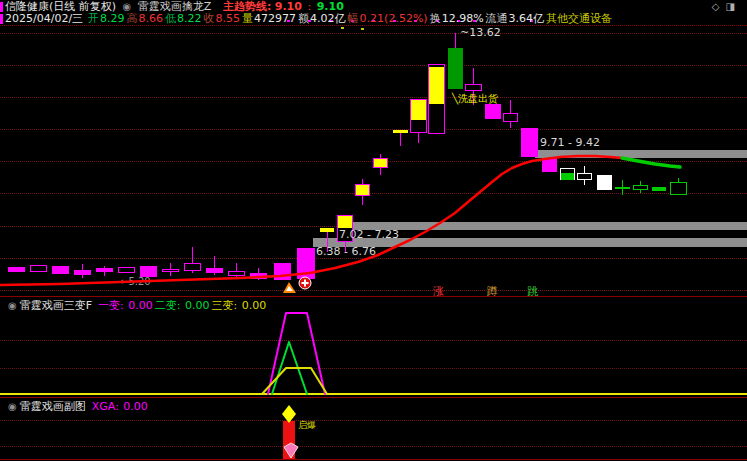 This screenshot has height=461, width=747. Describe the element at coordinates (570, 143) in the screenshot. I see `zone-high-label: 9.71 - 9.42` at that location.